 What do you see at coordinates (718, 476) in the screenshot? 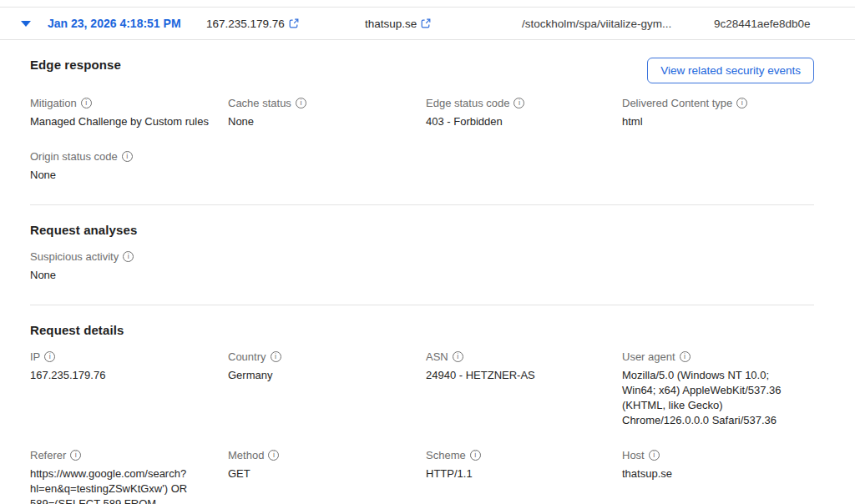
I see `field-host: Hosti thatsup.se` at bounding box center [718, 476].